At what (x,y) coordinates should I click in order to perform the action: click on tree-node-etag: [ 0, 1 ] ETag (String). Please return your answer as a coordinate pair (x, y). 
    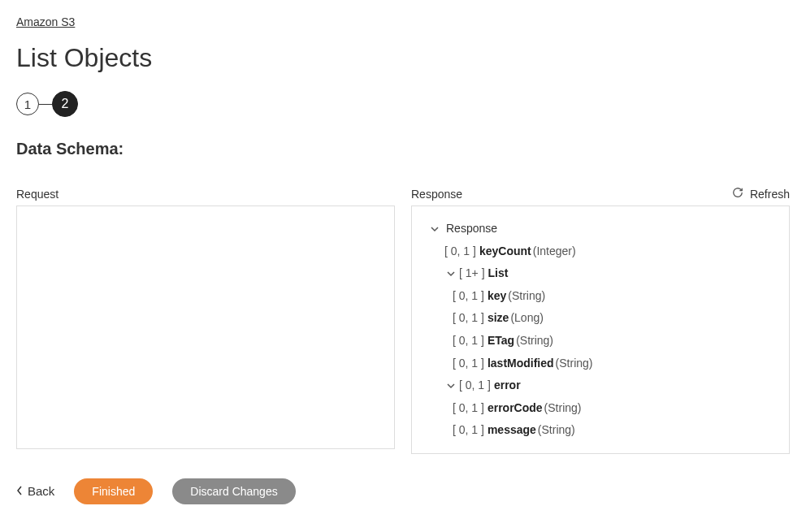
    Looking at the image, I should click on (600, 341).